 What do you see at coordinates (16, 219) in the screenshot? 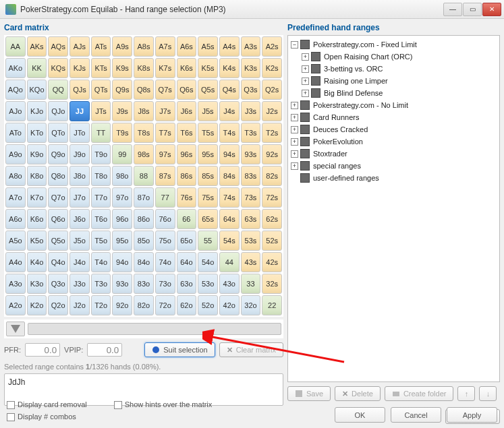
I see `matrix-cell-A6o: A6o` at bounding box center [16, 219].